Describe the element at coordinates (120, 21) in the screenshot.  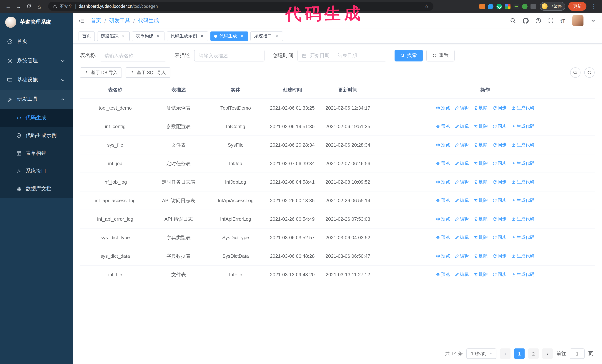
I see `breadcrumb-item: 研发工具` at that location.